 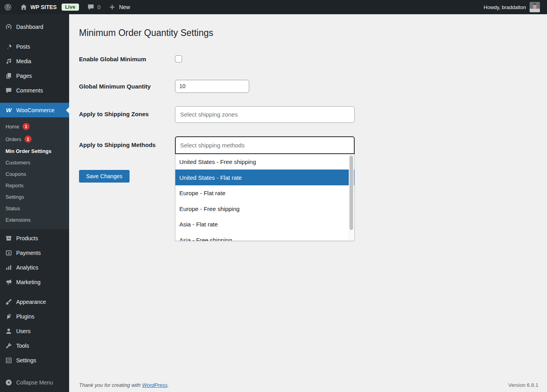 What do you see at coordinates (35, 61) in the screenshot?
I see `sidebar-item-media: Media` at bounding box center [35, 61].